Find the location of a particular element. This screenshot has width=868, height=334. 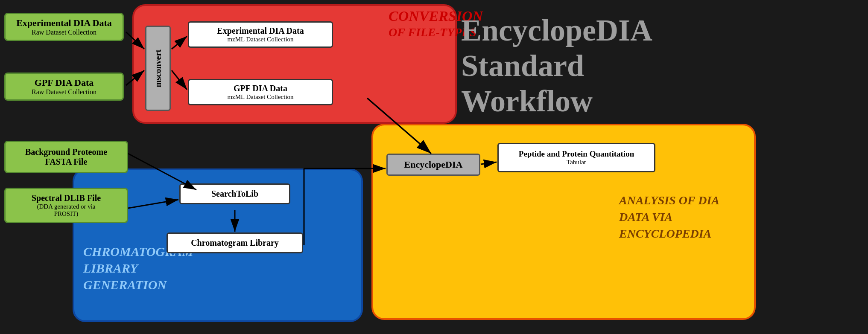

converted-exp-dia: Experimental DIA Data mzML Dataset Colle… is located at coordinates (260, 35).